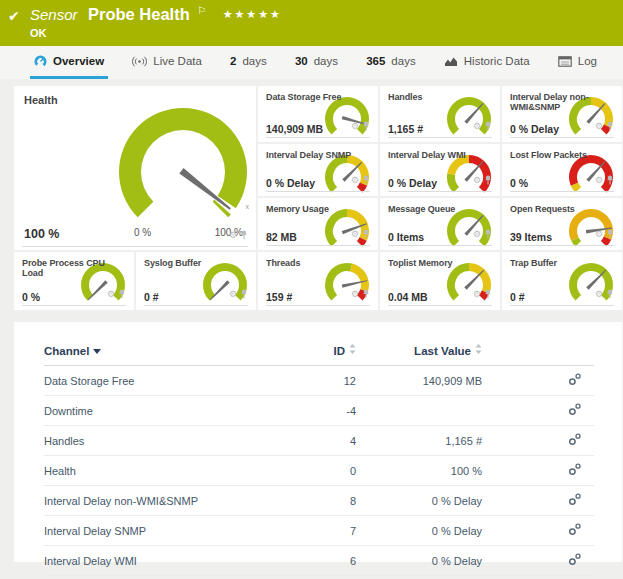 Image resolution: width=623 pixels, height=579 pixels. I want to click on sort-desc-icon, so click(97, 350).